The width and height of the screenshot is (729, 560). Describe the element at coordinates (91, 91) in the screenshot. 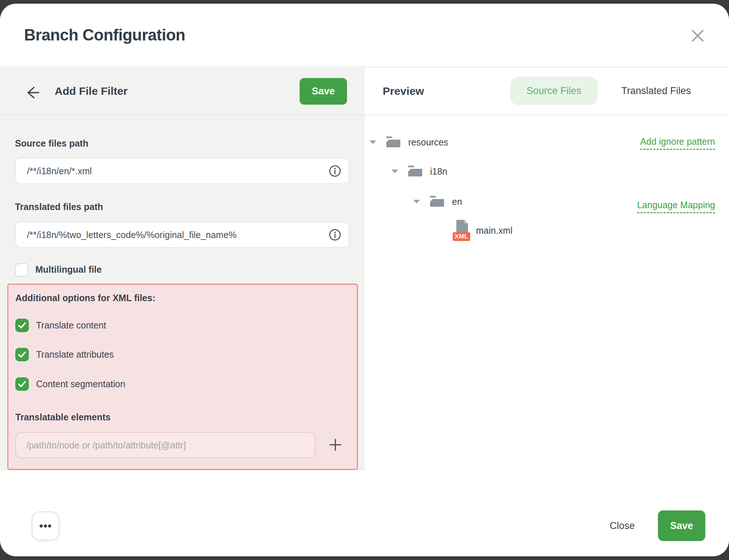

I see `filter-panel-title: Add File Filter` at that location.